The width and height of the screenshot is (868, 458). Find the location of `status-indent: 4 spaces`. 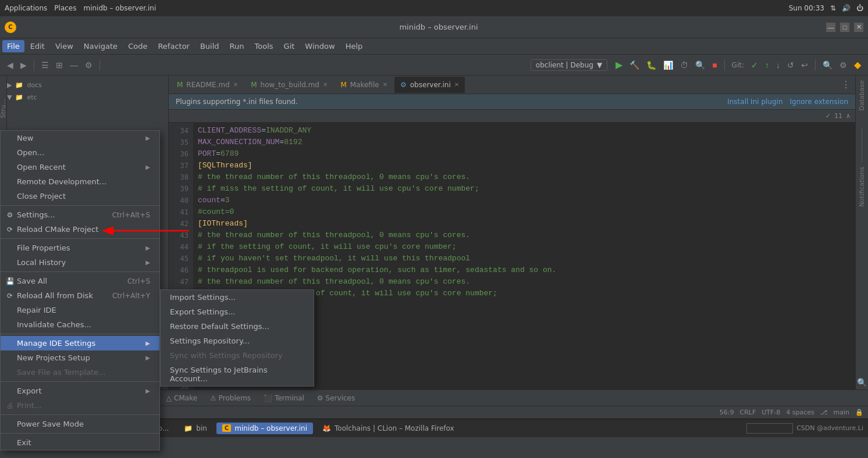

status-indent: 4 spaces is located at coordinates (801, 413).